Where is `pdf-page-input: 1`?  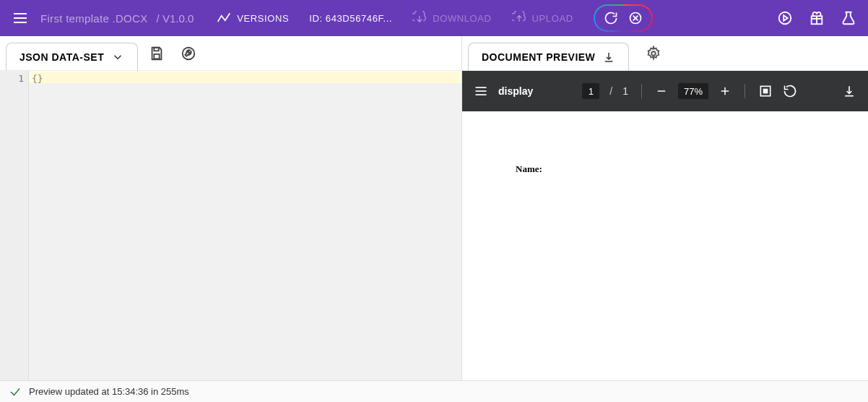 pdf-page-input: 1 is located at coordinates (591, 91).